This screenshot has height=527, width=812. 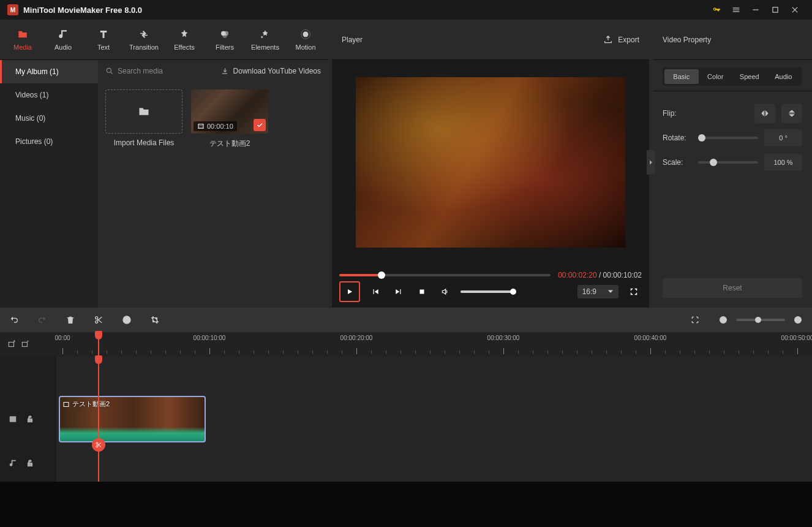 What do you see at coordinates (491, 162) in the screenshot?
I see `video-preview` at bounding box center [491, 162].